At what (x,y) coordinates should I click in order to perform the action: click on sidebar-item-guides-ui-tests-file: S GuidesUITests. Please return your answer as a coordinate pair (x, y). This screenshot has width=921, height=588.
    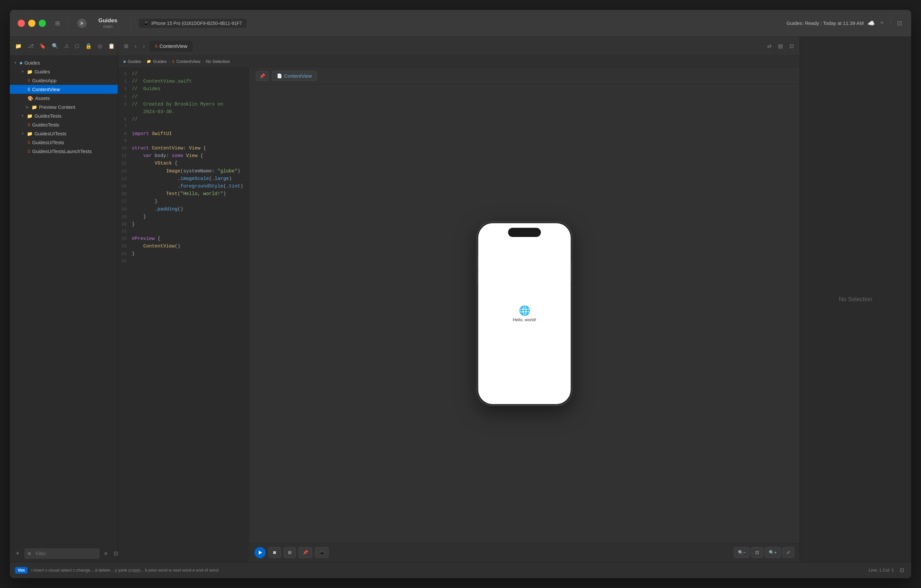
    Looking at the image, I should click on (64, 142).